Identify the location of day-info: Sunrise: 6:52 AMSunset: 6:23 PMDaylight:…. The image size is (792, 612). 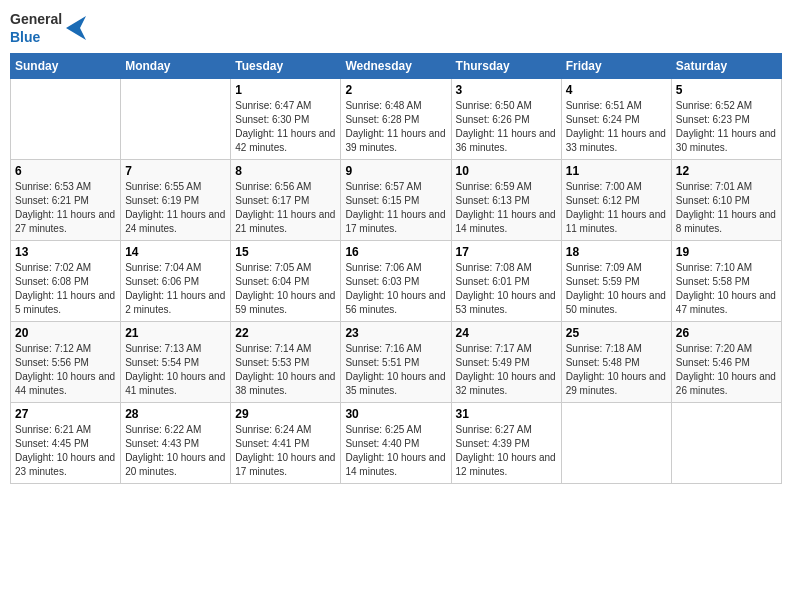
(726, 127).